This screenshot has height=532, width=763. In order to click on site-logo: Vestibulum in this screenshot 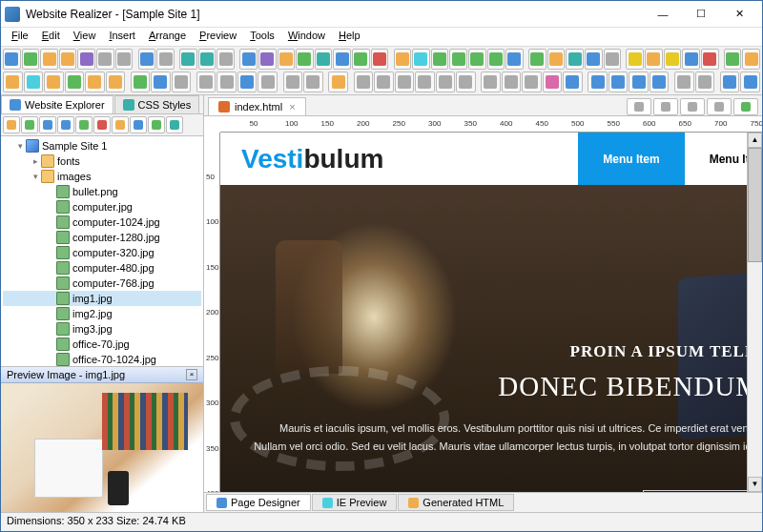, I will do `click(313, 159)`.